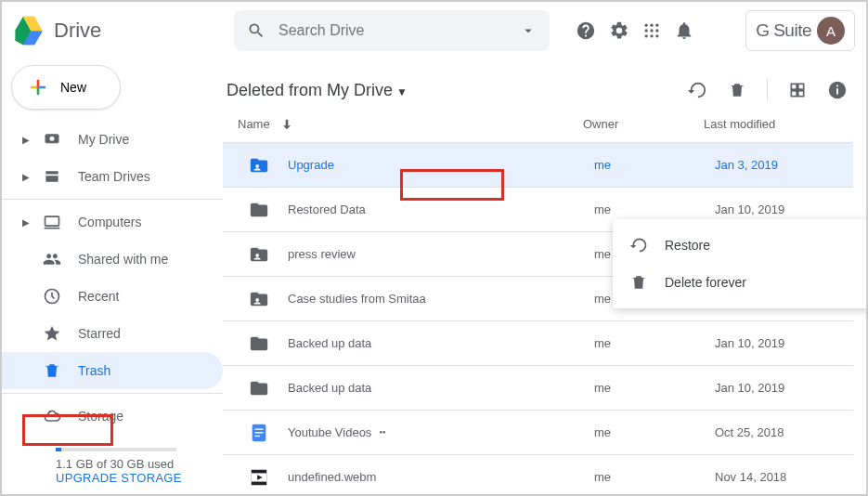 Image resolution: width=868 pixels, height=496 pixels. Describe the element at coordinates (778, 124) in the screenshot. I see `column-modified: Last modified` at that location.